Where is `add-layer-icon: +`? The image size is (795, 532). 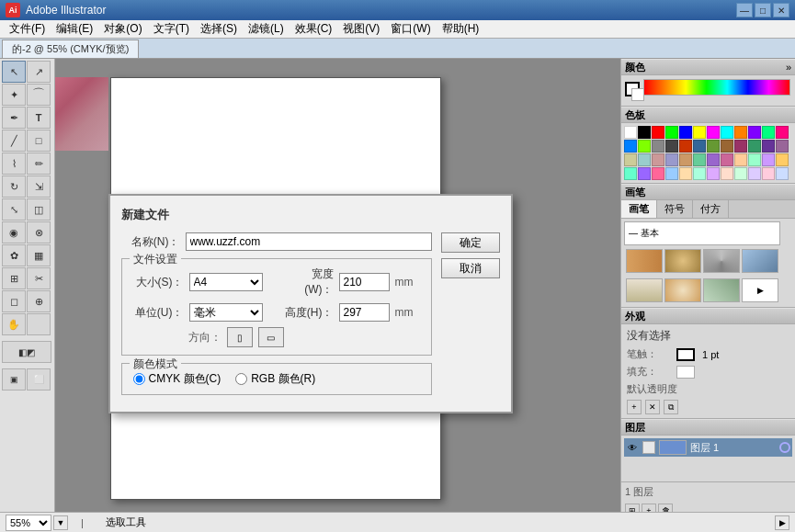 add-layer-icon: + is located at coordinates (649, 507).